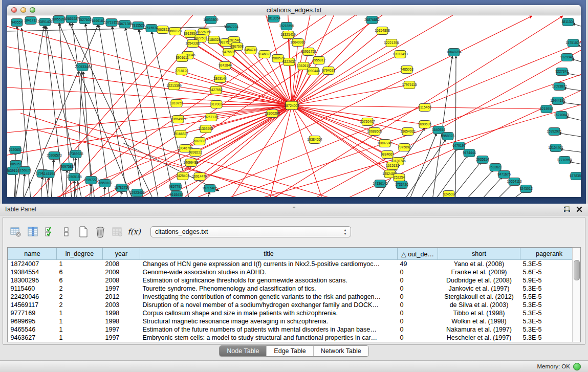 The height and width of the screenshot is (372, 588). What do you see at coordinates (122, 280) in the screenshot?
I see `table-cell: 2008` at bounding box center [122, 280].